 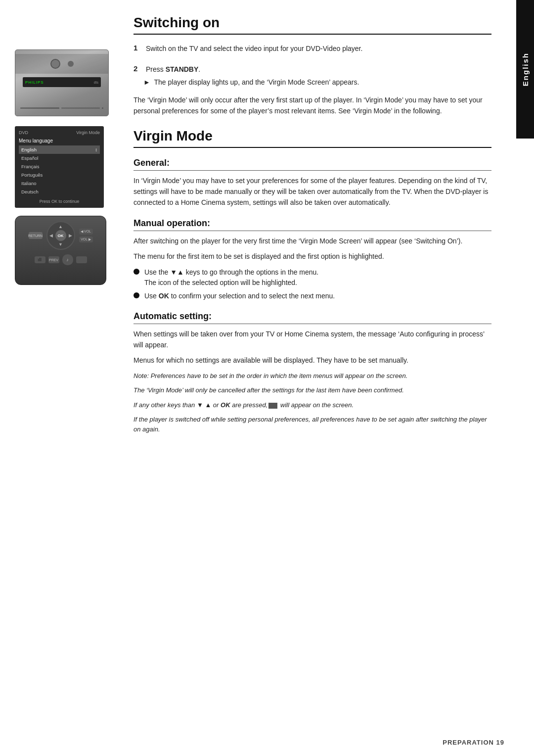 What do you see at coordinates (312, 425) in the screenshot?
I see `note4: If the player is switched off while sett…` at bounding box center [312, 425].